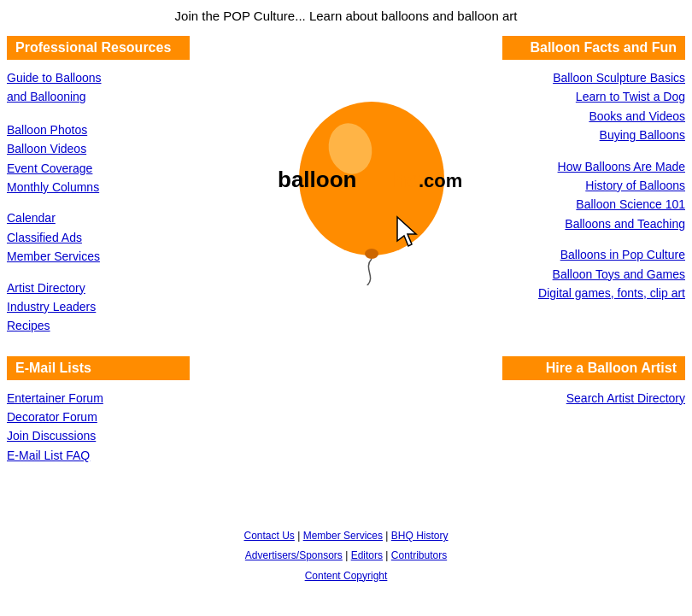  Describe the element at coordinates (346, 191) in the screenshot. I see `balloon-illustration: balloon hq .com` at that location.